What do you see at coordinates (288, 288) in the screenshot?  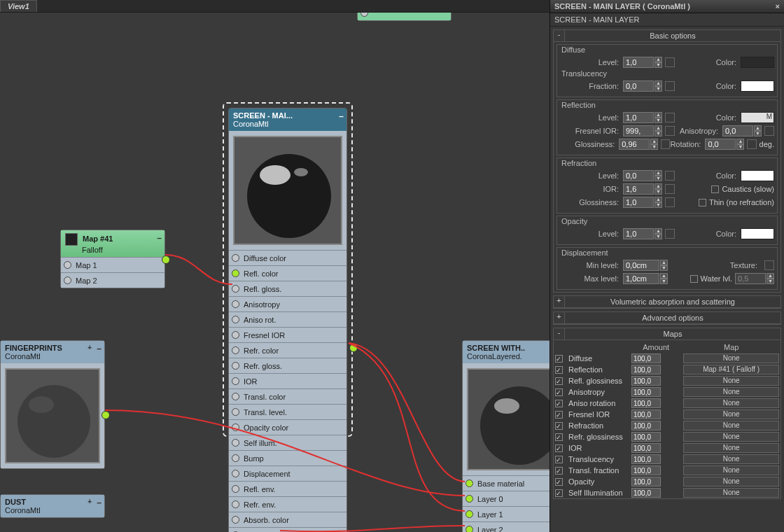 I see `input-refl-gloss-: Refl. gloss.` at bounding box center [288, 288].